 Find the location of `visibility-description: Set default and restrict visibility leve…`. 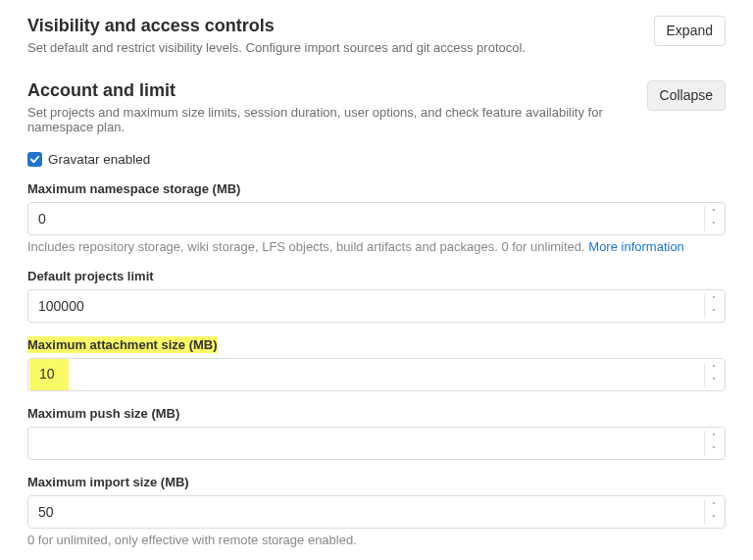

visibility-description: Set default and restrict visibility leve… is located at coordinates (276, 47).